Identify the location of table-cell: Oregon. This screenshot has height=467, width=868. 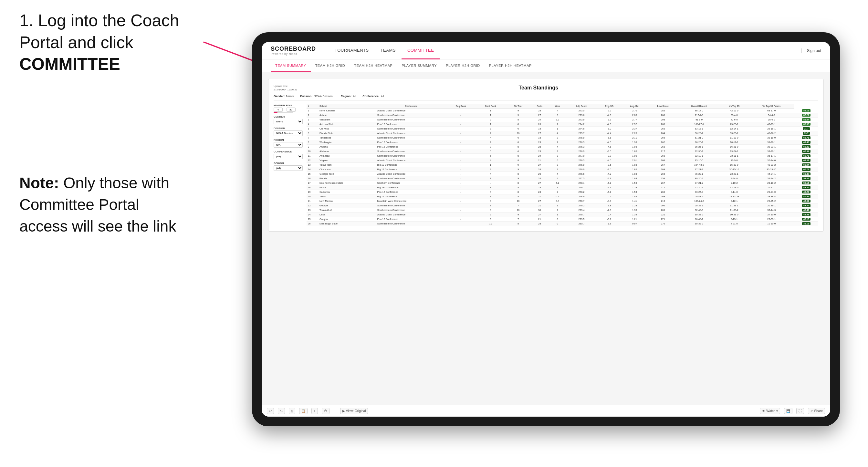
(347, 219).